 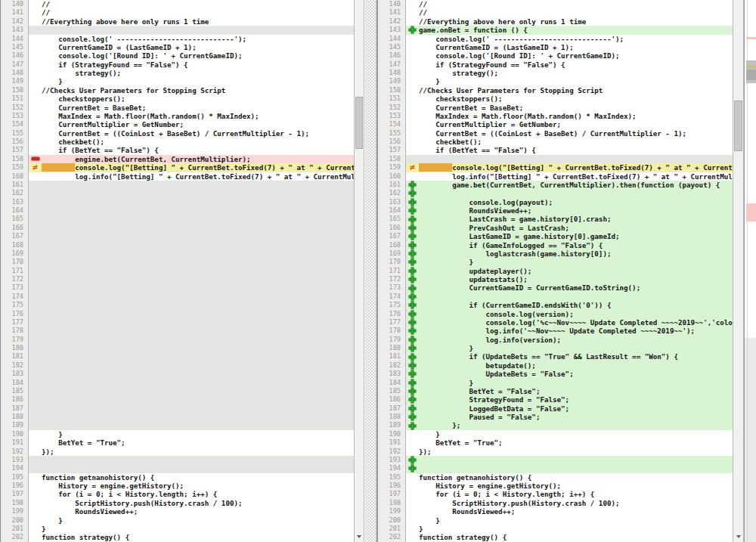 I want to click on left-pane-scrollbar, so click(x=359, y=271).